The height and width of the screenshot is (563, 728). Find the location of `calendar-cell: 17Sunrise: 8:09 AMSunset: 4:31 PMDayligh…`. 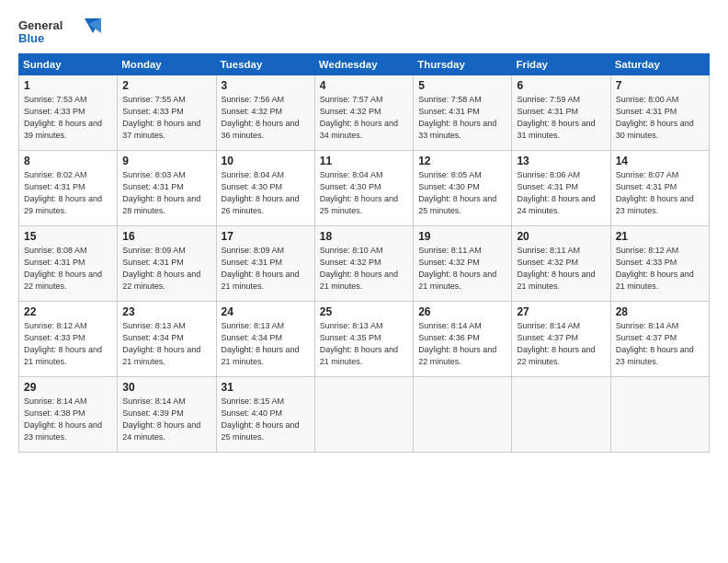

calendar-cell: 17Sunrise: 8:09 AMSunset: 4:31 PMDayligh… is located at coordinates (265, 264).